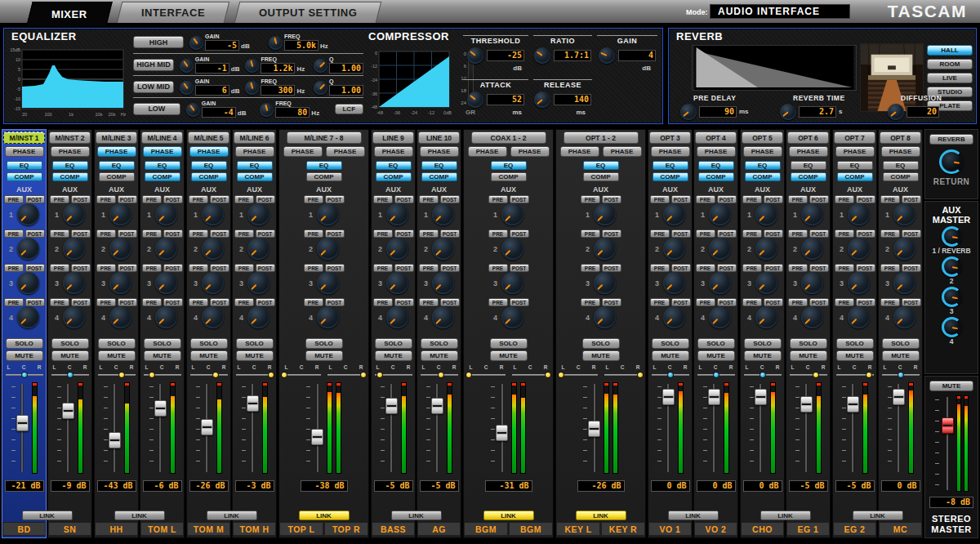 The width and height of the screenshot is (980, 544). I want to click on eq-freq-knob, so click(276, 42).